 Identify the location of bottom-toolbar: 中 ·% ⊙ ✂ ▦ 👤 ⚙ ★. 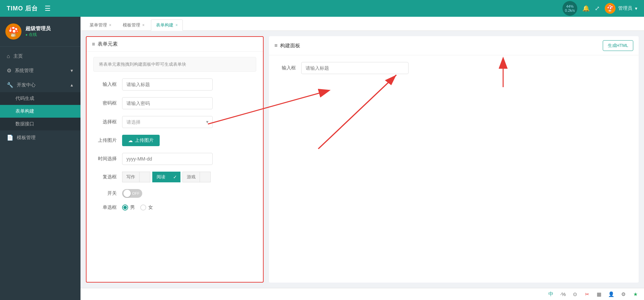
(362, 294).